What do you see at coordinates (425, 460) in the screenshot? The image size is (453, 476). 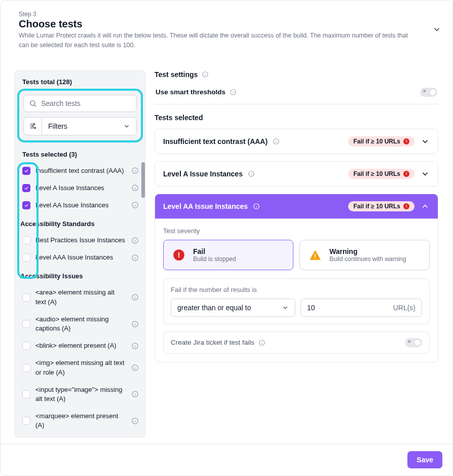 I see `save-button: Save` at bounding box center [425, 460].